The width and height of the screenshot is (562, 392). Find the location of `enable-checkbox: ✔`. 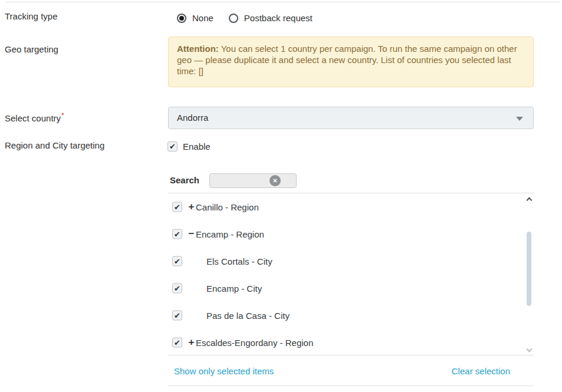

enable-checkbox: ✔ is located at coordinates (172, 146).